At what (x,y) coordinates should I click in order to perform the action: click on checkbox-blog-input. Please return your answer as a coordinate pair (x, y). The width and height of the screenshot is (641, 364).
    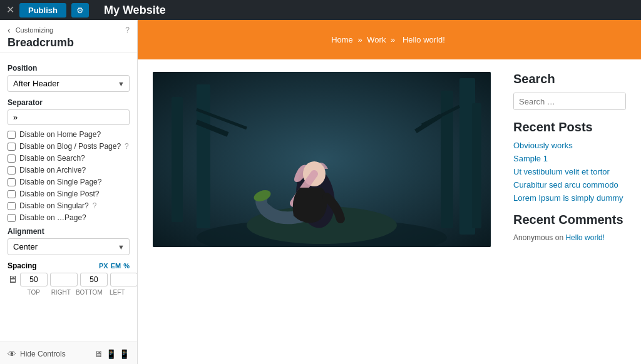
    Looking at the image, I should click on (11, 146).